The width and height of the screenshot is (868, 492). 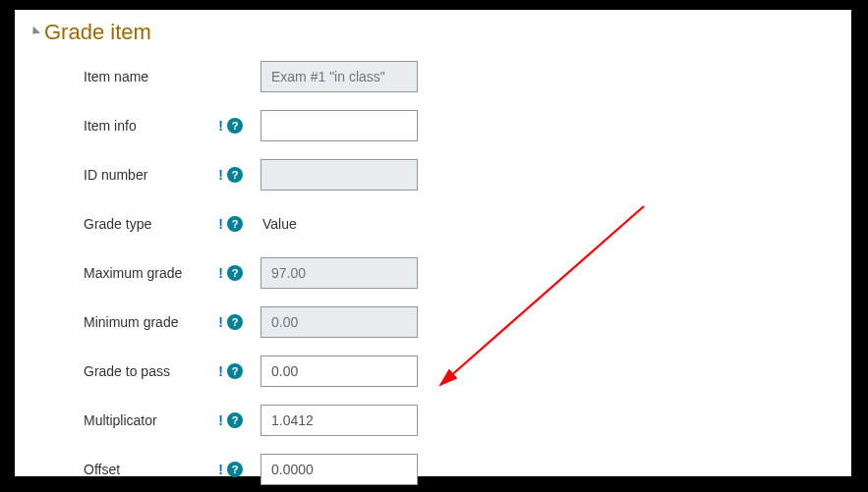 I want to click on row-min-grade: Minimum grade ! ?, so click(x=433, y=322).